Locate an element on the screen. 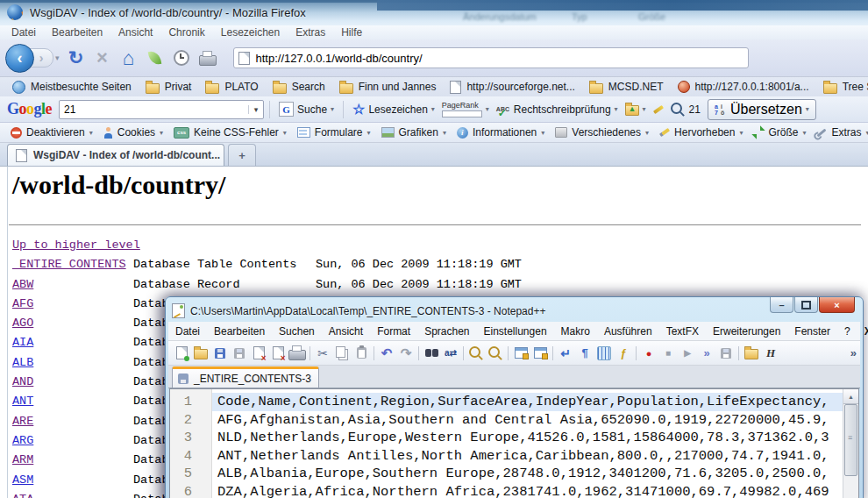 The width and height of the screenshot is (868, 498). menu-datei: Datei is located at coordinates (24, 32).